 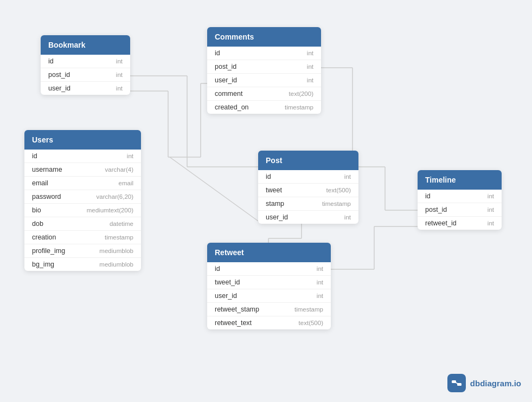 What do you see at coordinates (269, 310) in the screenshot?
I see `table-row: retweet_stamp timestamp` at bounding box center [269, 310].